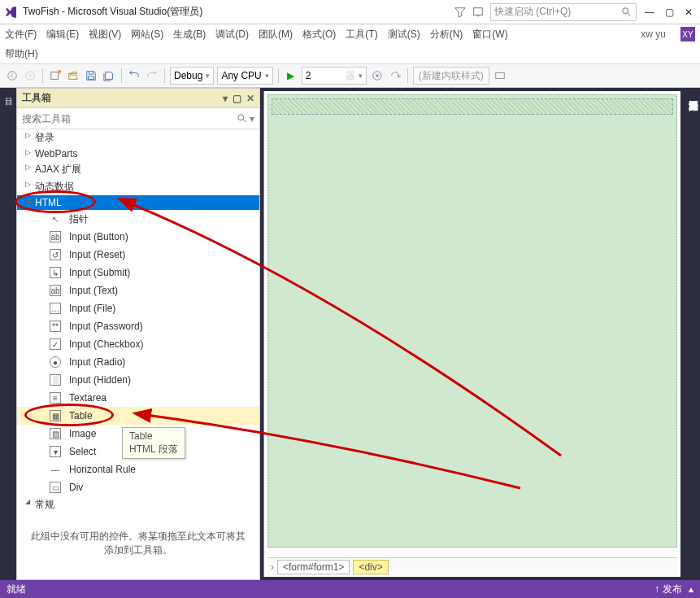  What do you see at coordinates (55, 398) in the screenshot?
I see `textarea-icon: ≡` at bounding box center [55, 398].